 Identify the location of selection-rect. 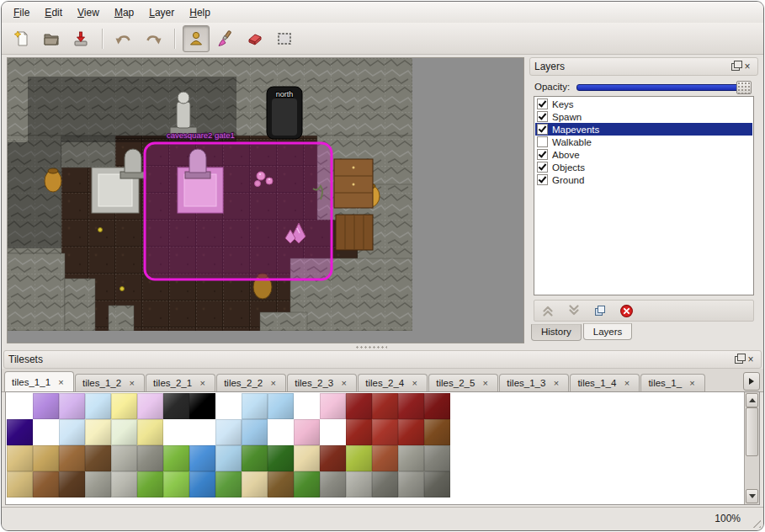
(238, 211).